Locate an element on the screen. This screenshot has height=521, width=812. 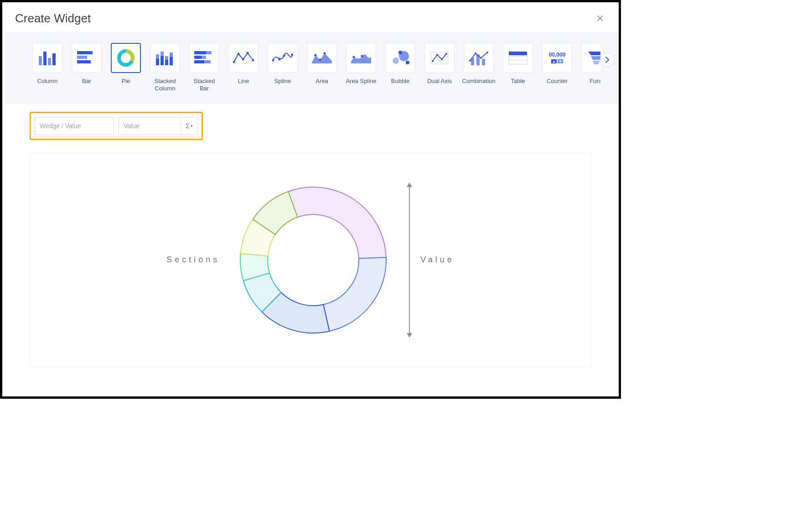
chart-type-stacked-bar: Stacked Bar is located at coordinates (204, 68).